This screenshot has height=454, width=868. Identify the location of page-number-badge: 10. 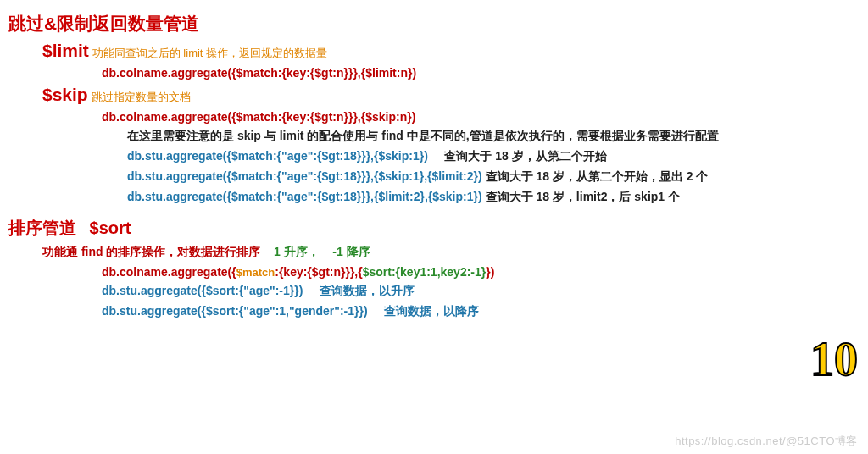
(834, 359).